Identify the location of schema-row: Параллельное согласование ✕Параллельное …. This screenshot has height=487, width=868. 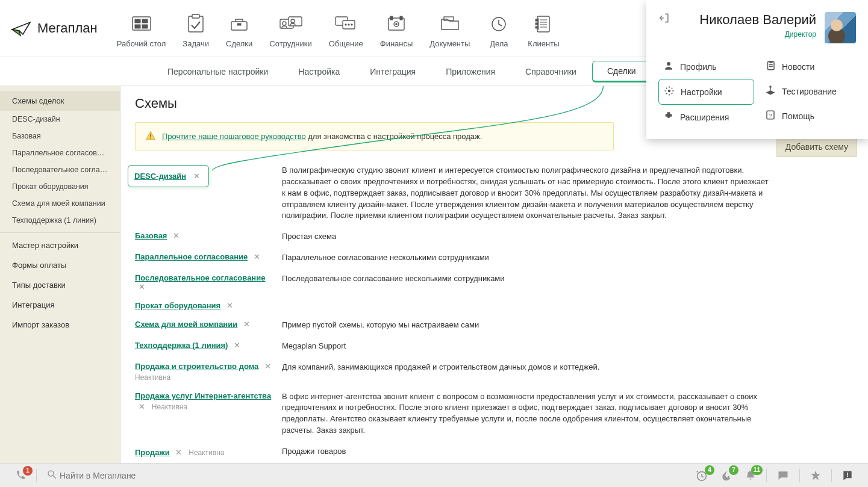
(454, 258).